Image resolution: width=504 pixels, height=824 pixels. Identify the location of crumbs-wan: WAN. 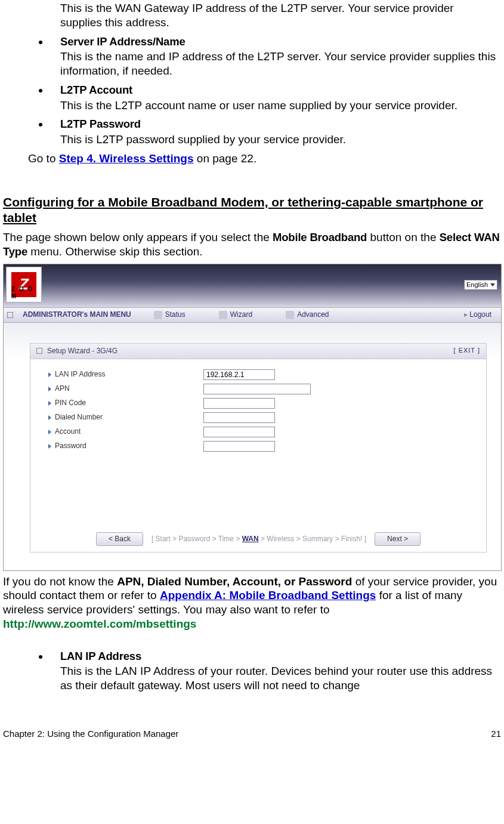
(251, 539).